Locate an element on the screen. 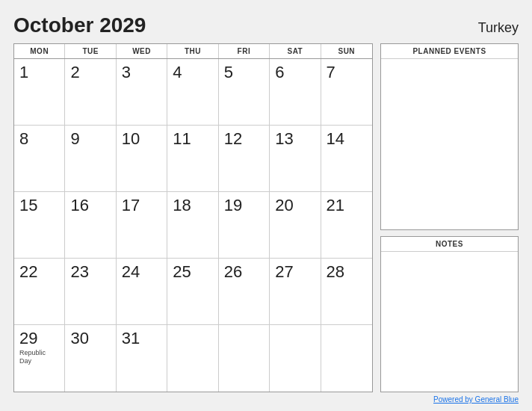 The image size is (532, 411). day-header: SAT is located at coordinates (295, 51).